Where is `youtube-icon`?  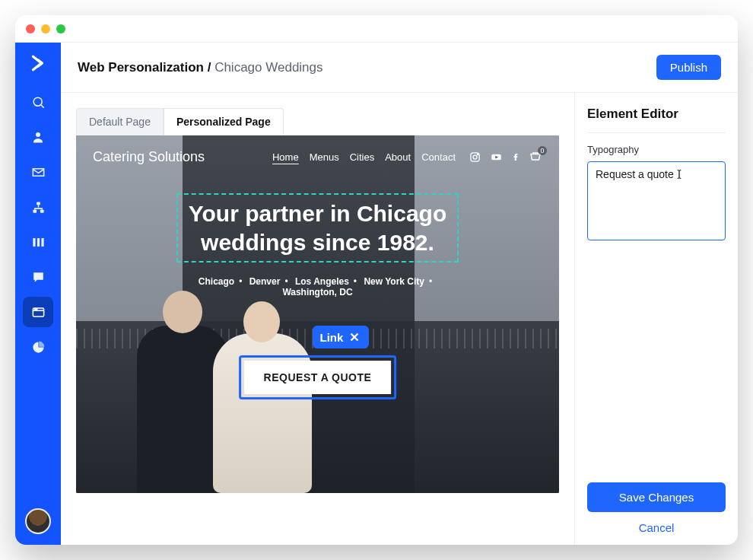
youtube-icon is located at coordinates (496, 157).